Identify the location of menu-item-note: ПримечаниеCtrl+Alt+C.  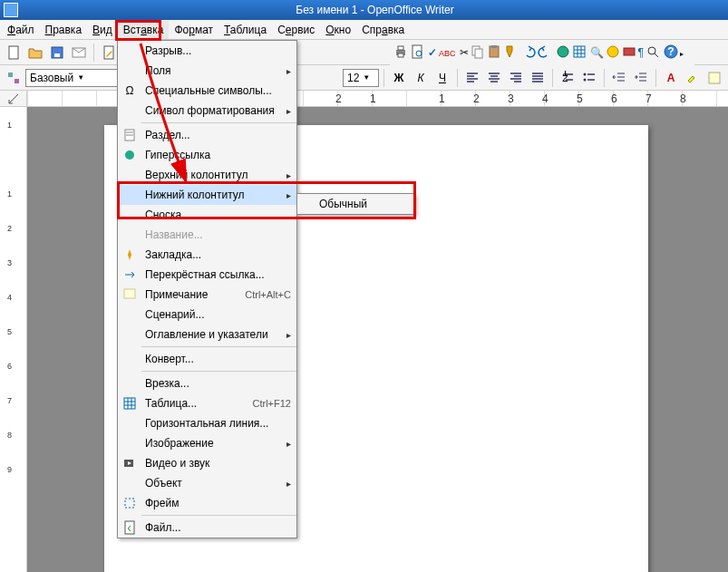
(207, 295).